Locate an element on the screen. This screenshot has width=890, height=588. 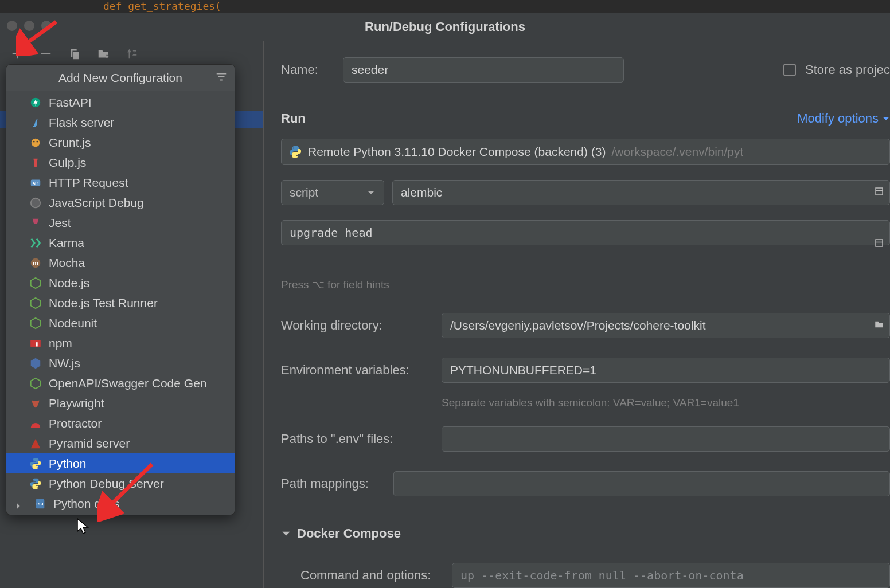
config-type-pyramid-server: Pyramid server is located at coordinates (120, 444).